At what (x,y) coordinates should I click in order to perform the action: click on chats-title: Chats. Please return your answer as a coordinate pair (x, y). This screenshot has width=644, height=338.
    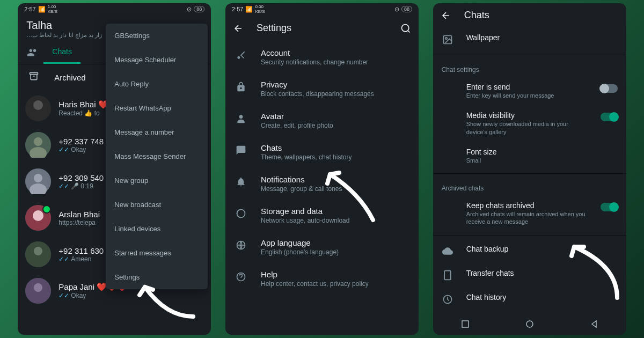
    Looking at the image, I should click on (477, 15).